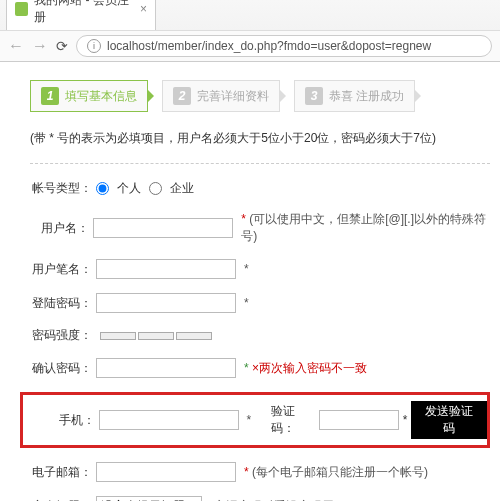  What do you see at coordinates (63, 188) in the screenshot?
I see `label-account-type: 帐号类型：` at bounding box center [63, 188].